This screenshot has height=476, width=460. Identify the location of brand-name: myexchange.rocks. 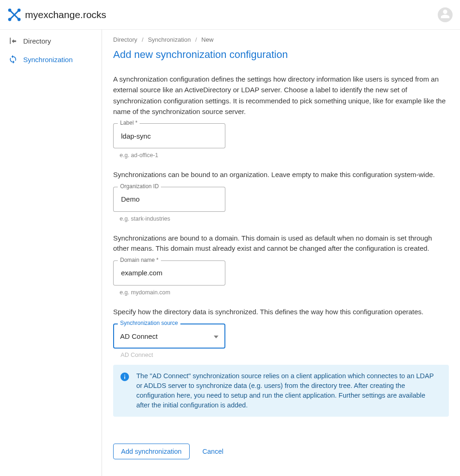
(66, 15).